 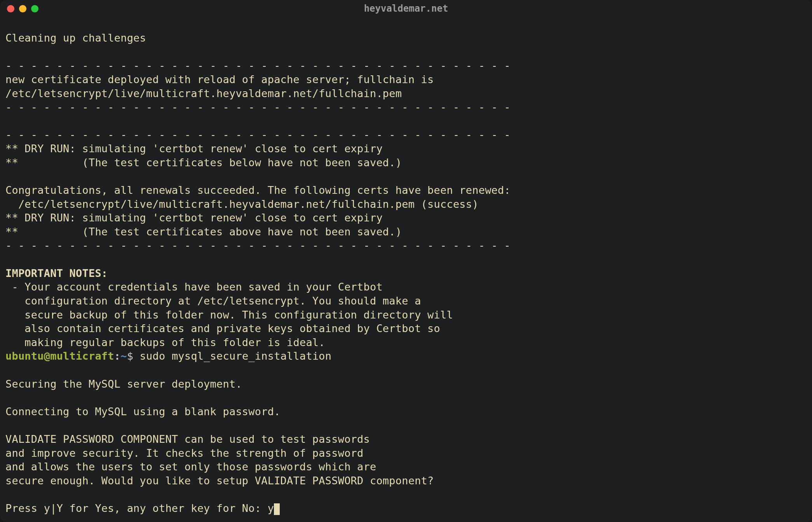 I want to click on prompt-dollar: $, so click(x=134, y=356).